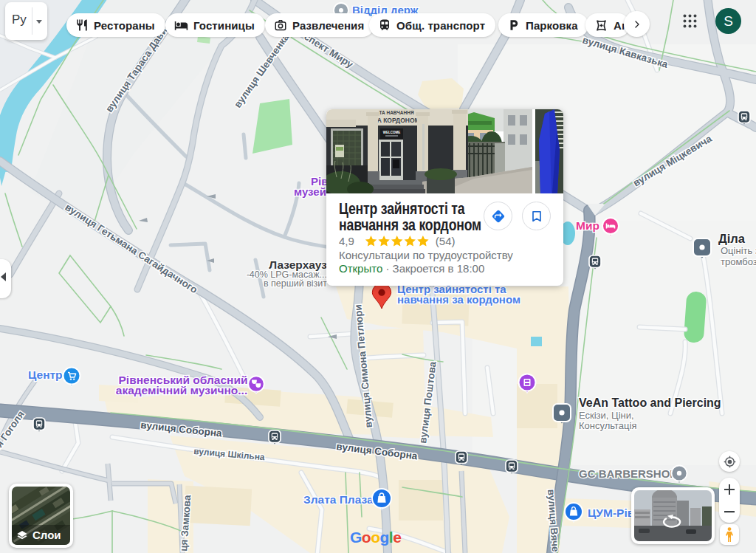 Image resolution: width=756 pixels, height=553 pixels. I want to click on svg-text: тромбозу, so click(738, 261).